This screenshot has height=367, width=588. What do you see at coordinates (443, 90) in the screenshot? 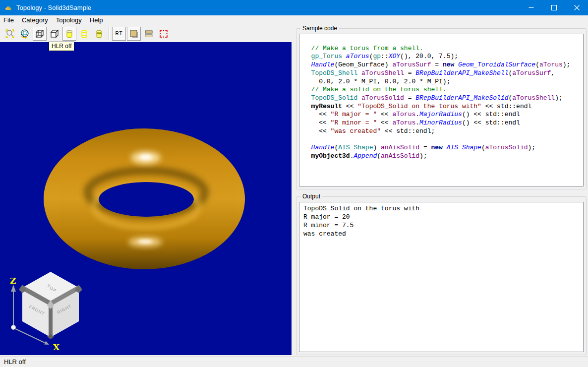
I see `code-line: // Make a solid on the torus shell.` at bounding box center [443, 90].